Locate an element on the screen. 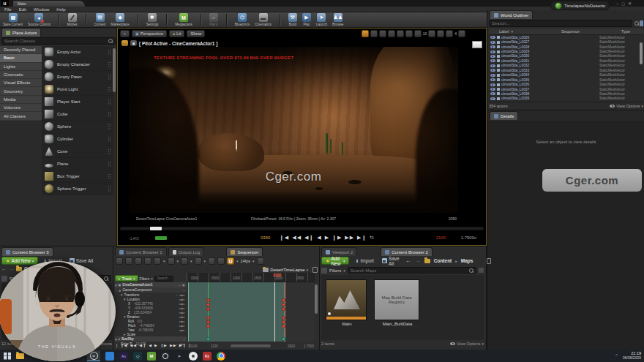 The width and height of the screenshot is (644, 362). category-volumes: Volumes is located at coordinates (20, 108).